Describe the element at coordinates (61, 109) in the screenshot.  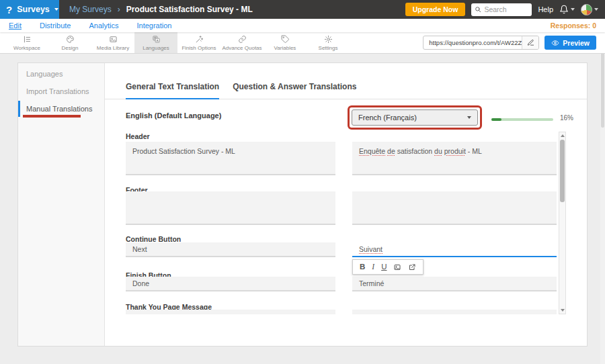
I see `sidebar-item-manual-translations: Manual Translations` at that location.